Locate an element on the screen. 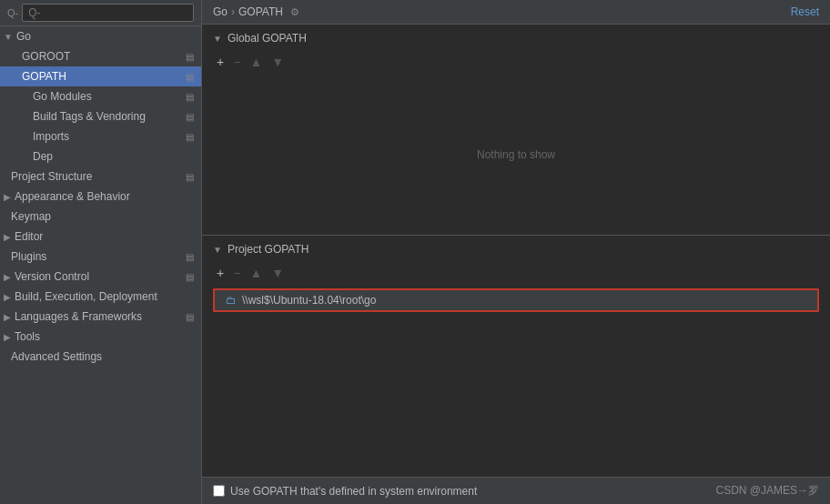 The width and height of the screenshot is (830, 504). sidebar-item-version-control-label: Version Control is located at coordinates (52, 277).